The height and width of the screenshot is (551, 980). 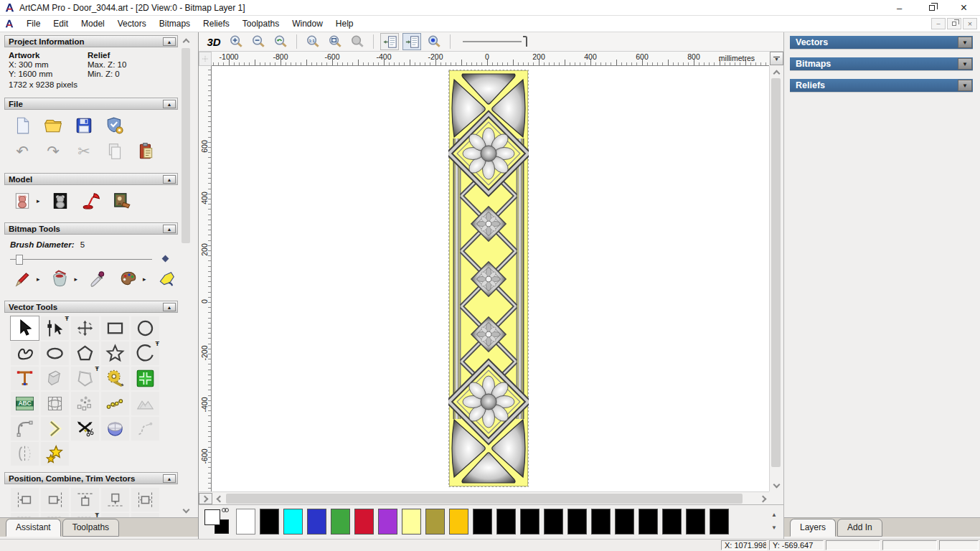 I want to click on create-arc-button: Ŧ, so click(x=145, y=353).